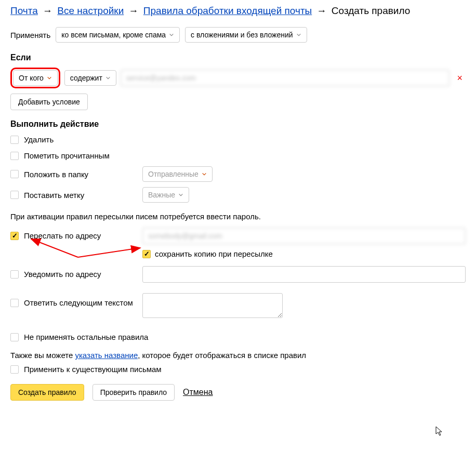  I want to click on forward-block: Переслать по адресу сохранить копию при …, so click(238, 242).